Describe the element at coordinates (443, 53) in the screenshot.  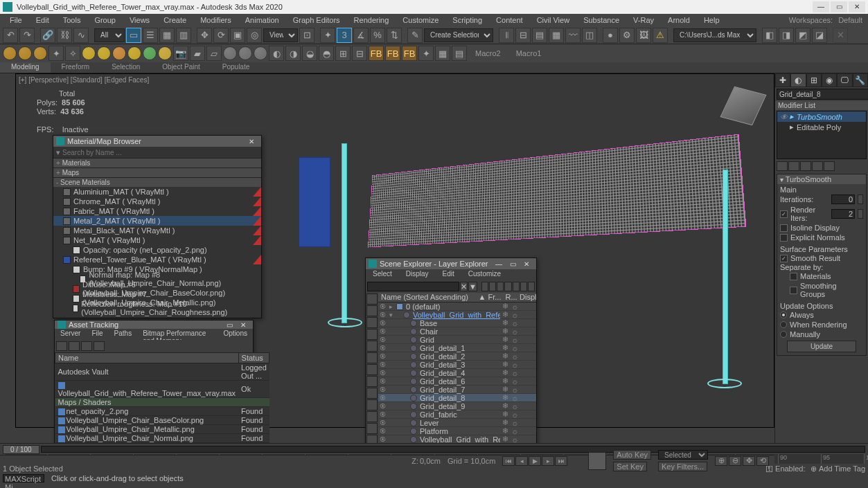
I see `misc-tool-8: ▦` at that location.